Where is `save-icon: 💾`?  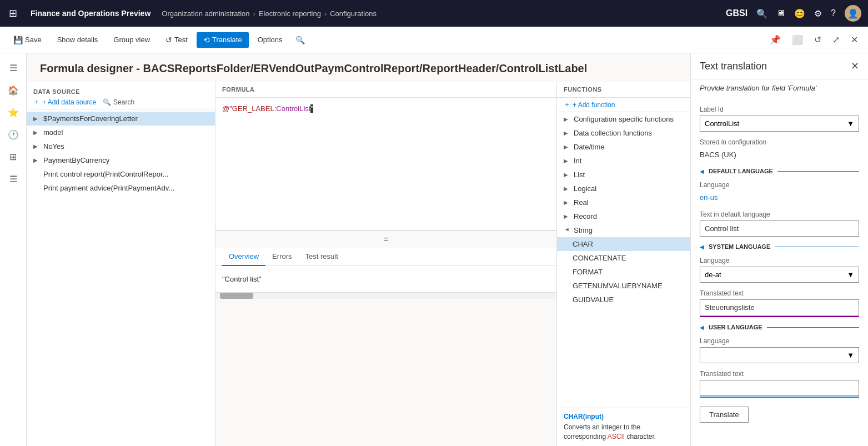
save-icon: 💾 is located at coordinates (18, 40).